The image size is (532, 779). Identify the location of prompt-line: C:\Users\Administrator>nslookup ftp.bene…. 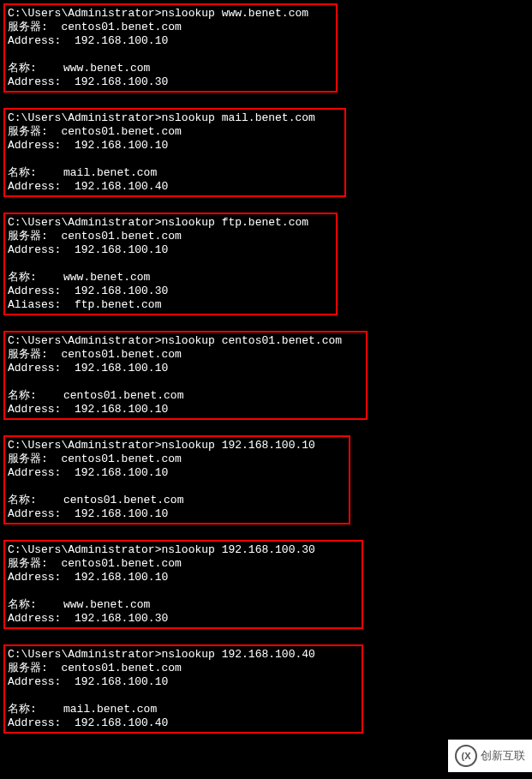
(170, 223).